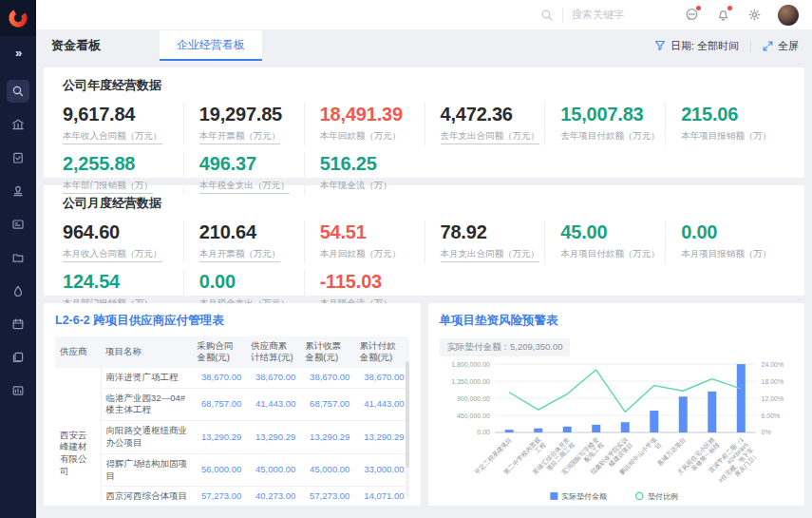 The height and width of the screenshot is (518, 812). What do you see at coordinates (625, 391) in the screenshot?
I see `ratio-line` at bounding box center [625, 391].